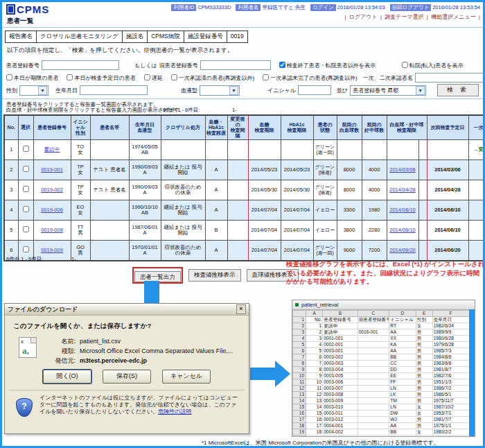 The height and width of the screenshot is (448, 485). Describe the element at coordinates (26, 190) in the screenshot. I see `row-select-cell` at that location.